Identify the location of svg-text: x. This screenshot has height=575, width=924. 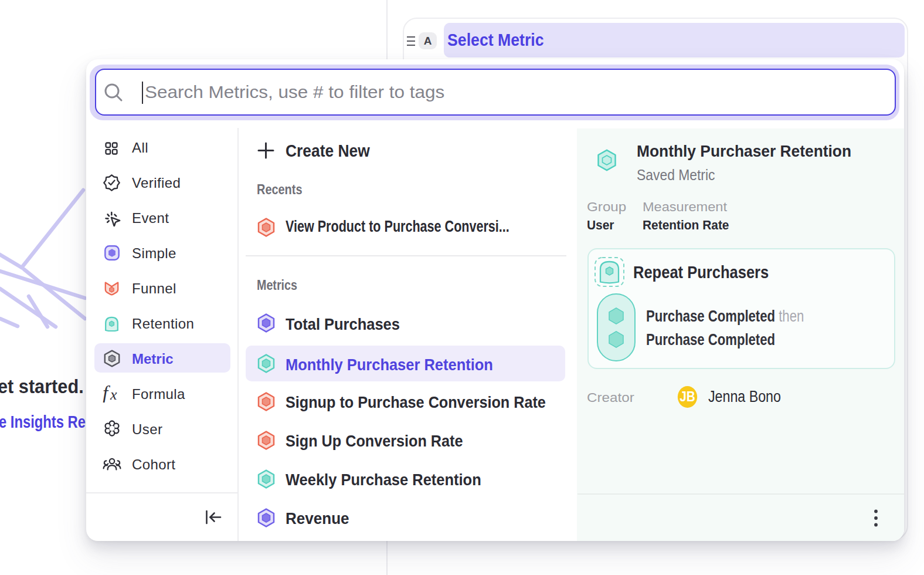
(114, 394).